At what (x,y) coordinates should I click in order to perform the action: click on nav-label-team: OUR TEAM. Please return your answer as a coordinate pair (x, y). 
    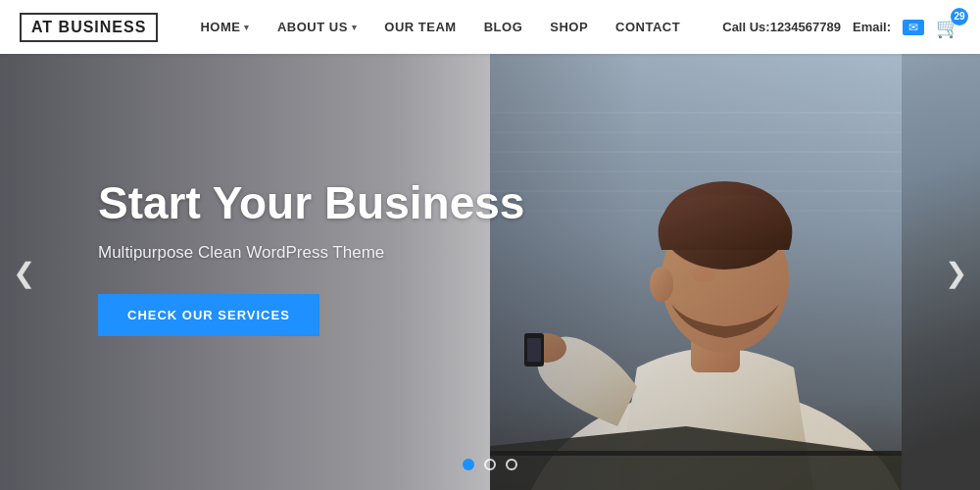
    Looking at the image, I should click on (419, 27).